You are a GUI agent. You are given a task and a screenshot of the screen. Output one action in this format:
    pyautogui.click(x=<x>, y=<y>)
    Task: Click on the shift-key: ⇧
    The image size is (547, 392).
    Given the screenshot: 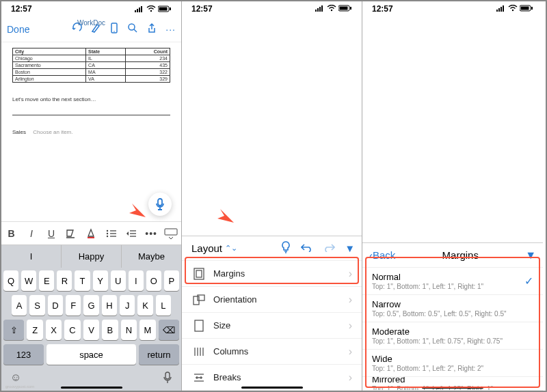 What is the action you would take?
    pyautogui.click(x=14, y=330)
    